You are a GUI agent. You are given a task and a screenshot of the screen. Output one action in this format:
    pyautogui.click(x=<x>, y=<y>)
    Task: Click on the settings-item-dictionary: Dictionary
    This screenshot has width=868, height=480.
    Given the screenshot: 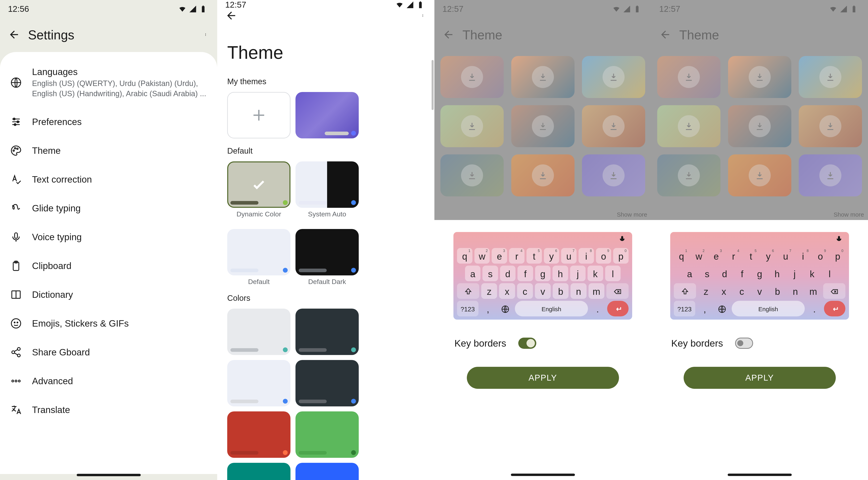 What is the action you would take?
    pyautogui.click(x=108, y=295)
    